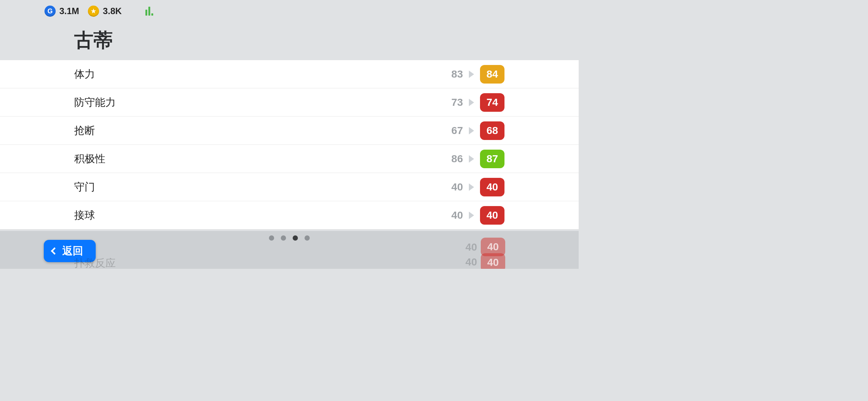 The height and width of the screenshot is (401, 868). Describe the element at coordinates (492, 131) in the screenshot. I see `stat-new-badge: 68` at that location.